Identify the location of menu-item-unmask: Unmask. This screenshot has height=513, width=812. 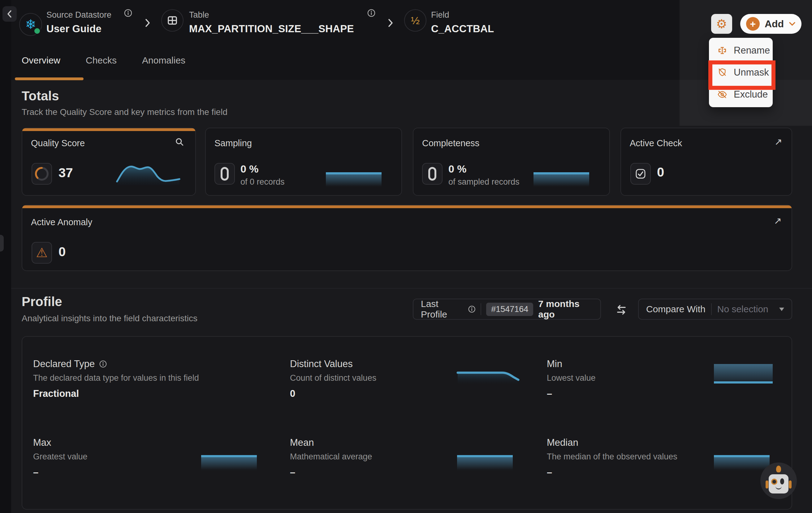
(741, 73).